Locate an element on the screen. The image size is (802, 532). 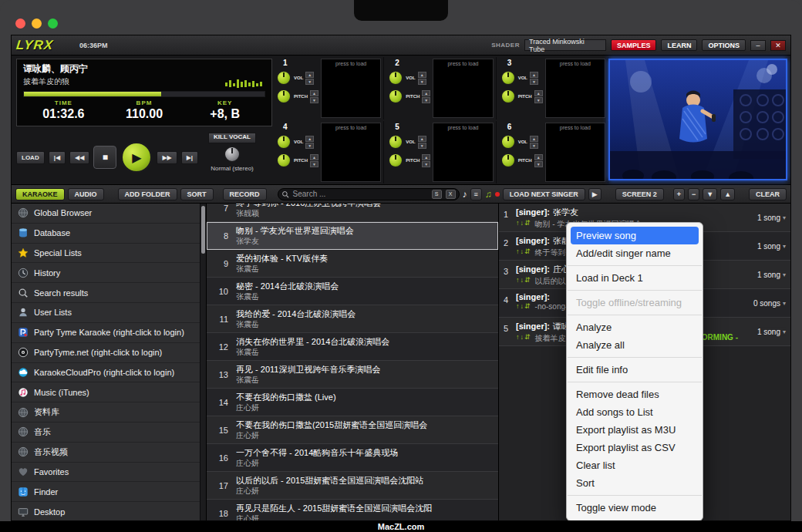
zoom-window-button is located at coordinates (52, 23).